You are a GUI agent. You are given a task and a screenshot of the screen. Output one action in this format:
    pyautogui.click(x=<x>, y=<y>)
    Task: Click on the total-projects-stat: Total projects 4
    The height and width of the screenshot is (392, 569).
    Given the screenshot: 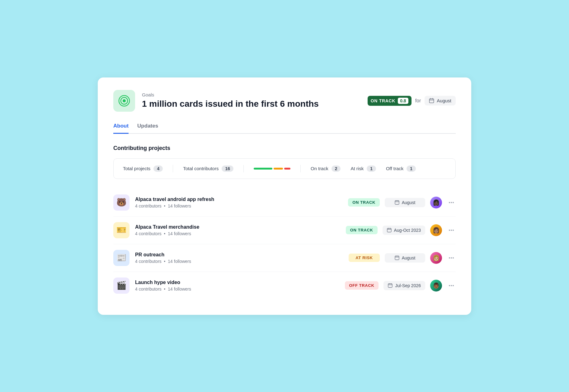 What is the action you would take?
    pyautogui.click(x=143, y=169)
    